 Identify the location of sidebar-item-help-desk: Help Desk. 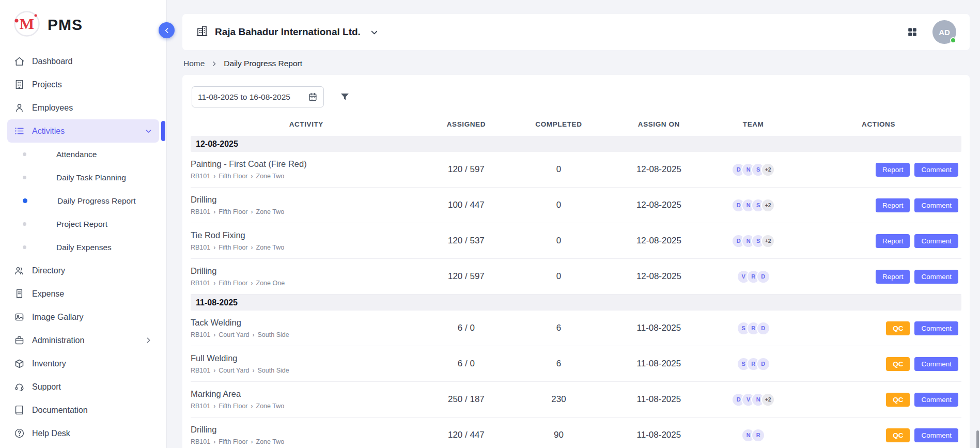
(83, 433).